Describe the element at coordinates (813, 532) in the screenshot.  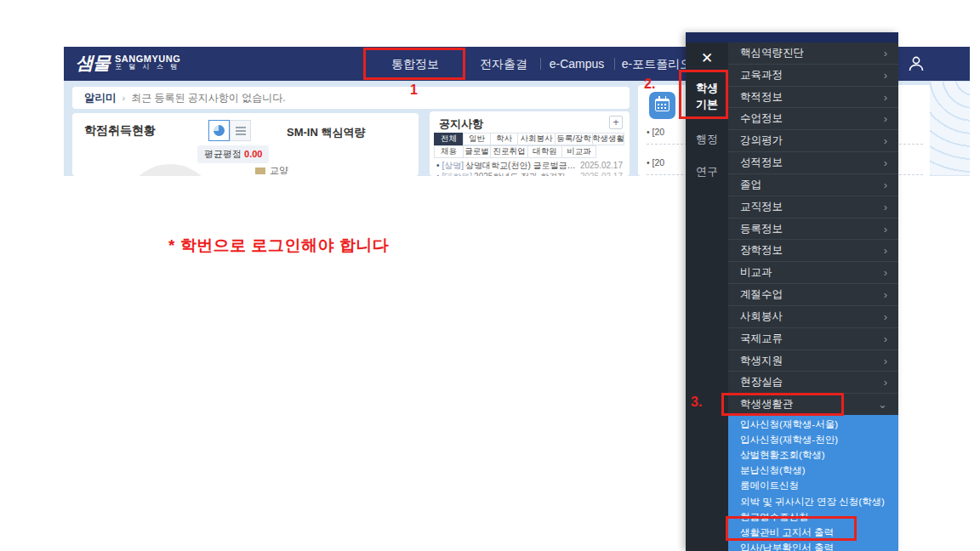
I see `submenu-dorm-fee-bill-print: 생활관비 고지서 출력` at that location.